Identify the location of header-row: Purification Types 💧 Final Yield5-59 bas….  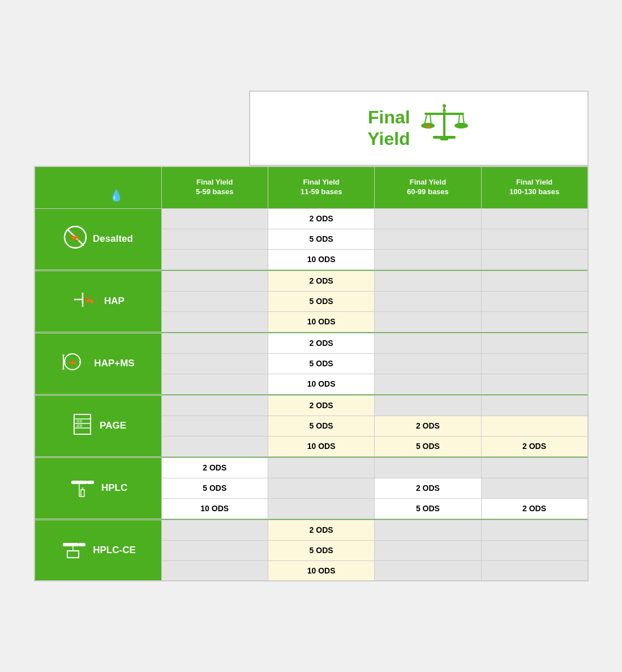
(311, 188).